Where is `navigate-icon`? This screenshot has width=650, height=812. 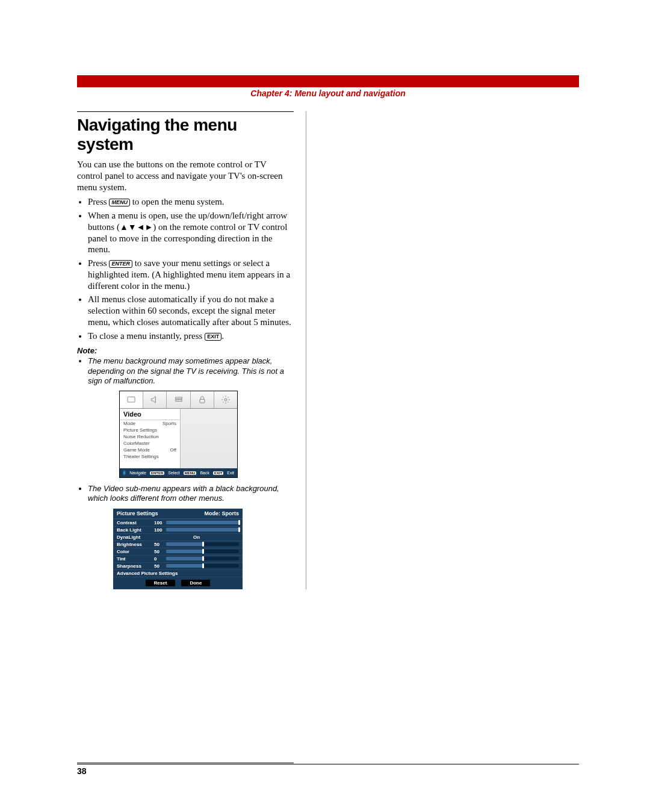
navigate-icon is located at coordinates (124, 473).